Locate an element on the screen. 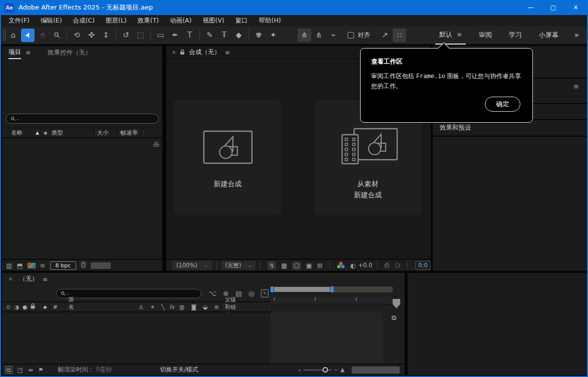 Image resolution: width=588 pixels, height=377 pixels. transfer-controls-icon: ◳ is located at coordinates (20, 370).